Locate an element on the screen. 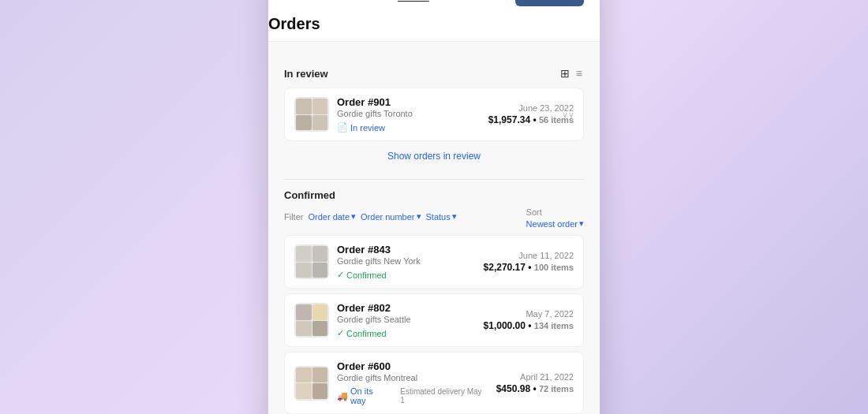  orders-nav: Orders is located at coordinates (413, 1).